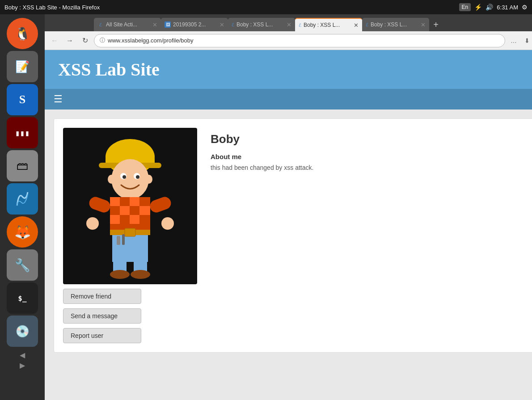 The height and width of the screenshot is (400, 532). Describe the element at coordinates (356, 25) in the screenshot. I see `tab-4-close: ✕` at that location.